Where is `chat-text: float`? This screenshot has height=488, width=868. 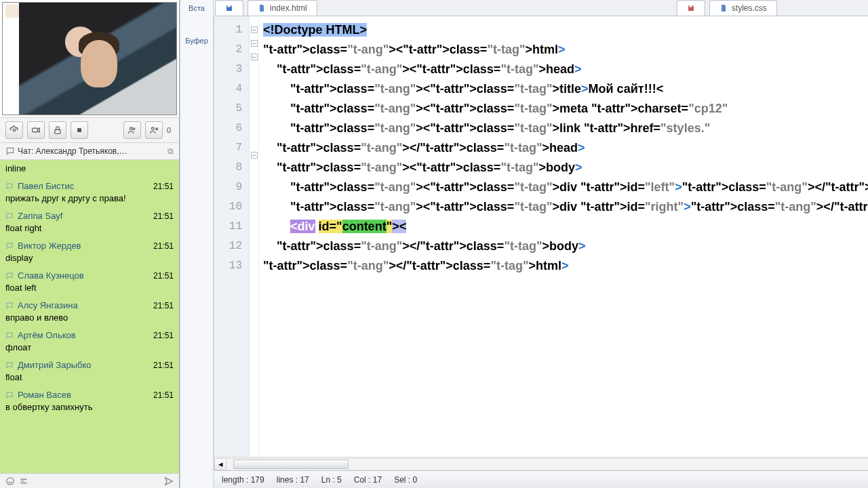
chat-text: float is located at coordinates (90, 378).